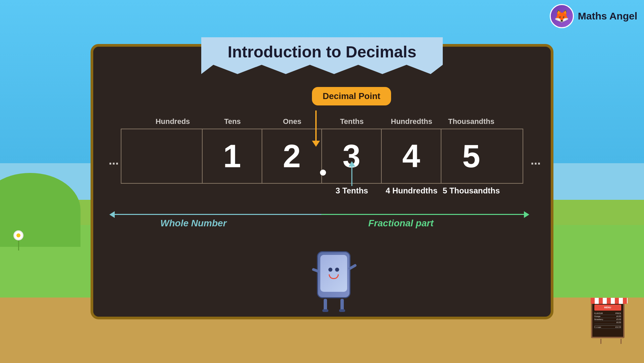  What do you see at coordinates (562, 16) in the screenshot?
I see `logo-icon: 🦊` at bounding box center [562, 16].